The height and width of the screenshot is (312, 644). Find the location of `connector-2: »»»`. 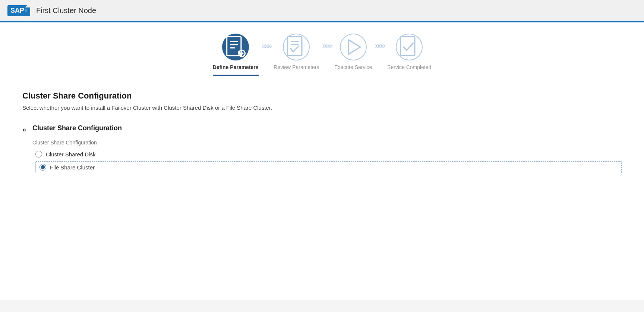

connector-2: »»» is located at coordinates (326, 42).